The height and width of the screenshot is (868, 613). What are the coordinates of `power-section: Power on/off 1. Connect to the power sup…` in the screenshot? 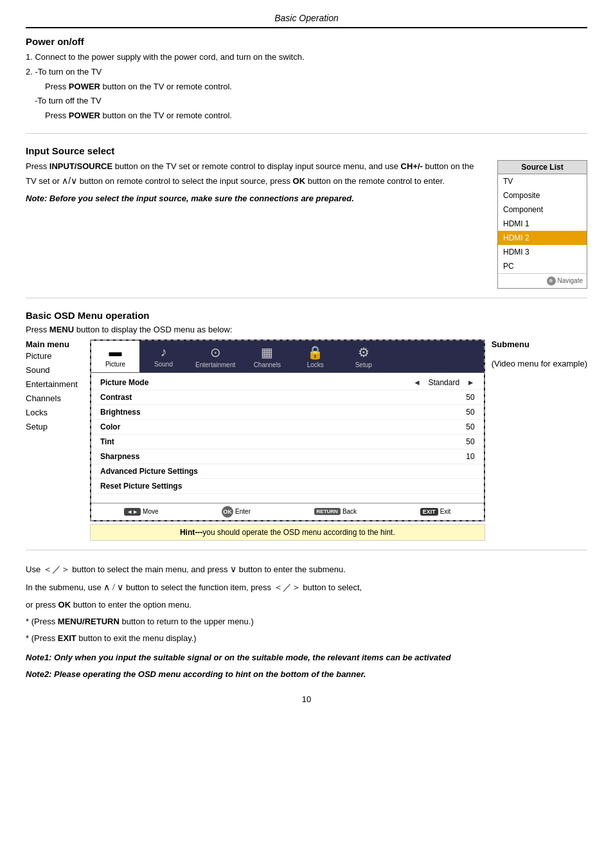 It's located at (306, 85).